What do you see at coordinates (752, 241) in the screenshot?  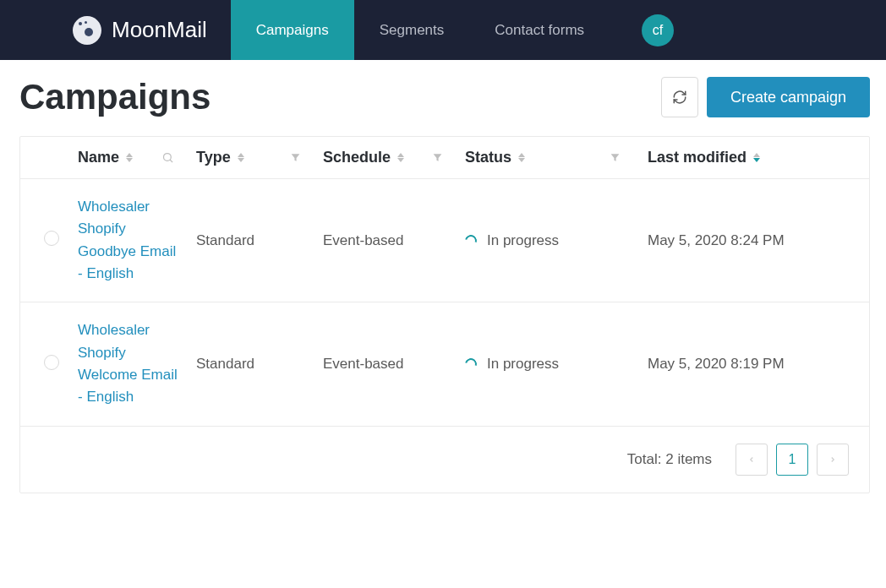 I see `cell-last-modified: May 5, 2020 8:24 PM` at bounding box center [752, 241].